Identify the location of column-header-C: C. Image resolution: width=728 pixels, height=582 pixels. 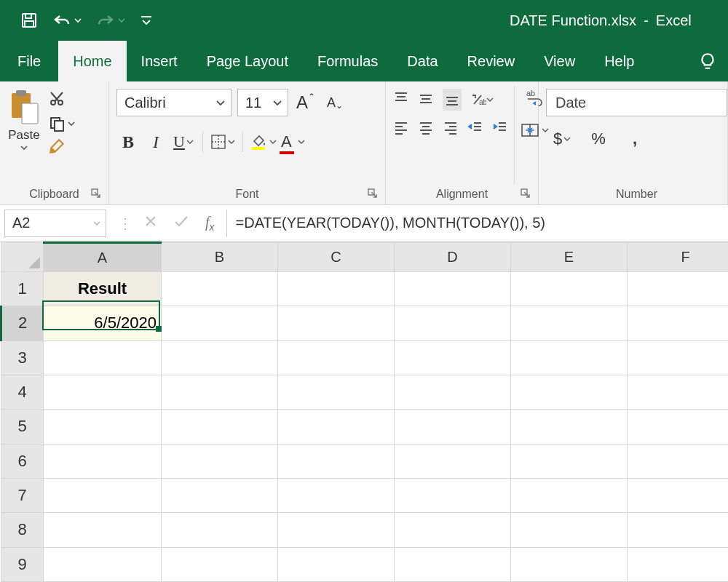
(336, 258).